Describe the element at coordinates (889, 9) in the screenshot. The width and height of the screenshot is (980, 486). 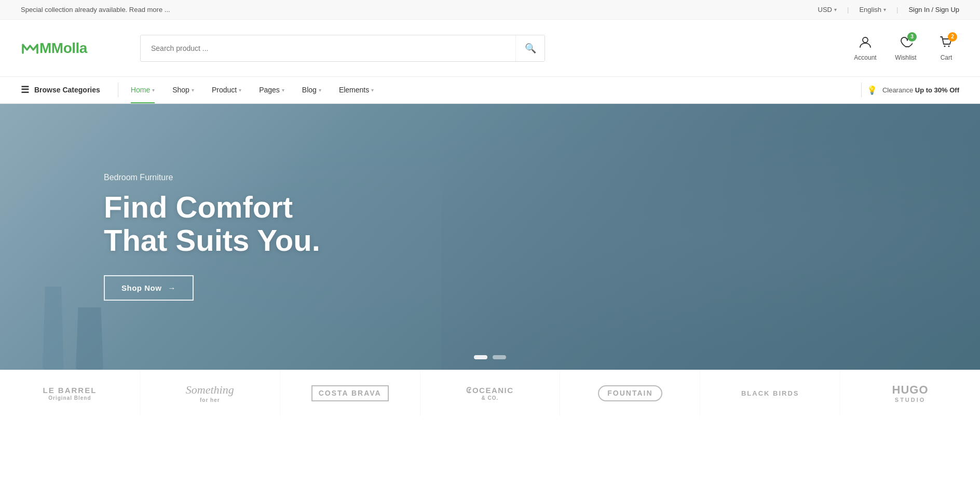
I see `top-bar-right: USD ▾ | English ▾ | Sign In / Sign Up` at that location.